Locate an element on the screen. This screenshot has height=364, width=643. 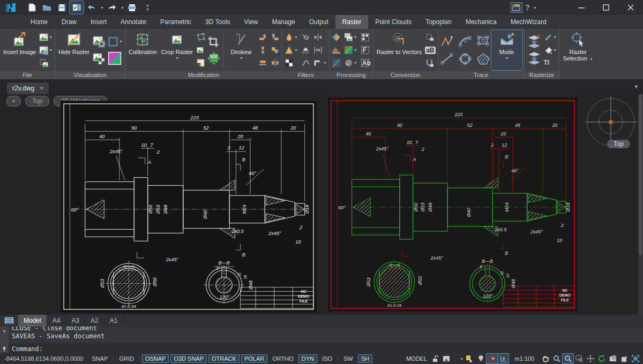
undo-dropdown: ▼ is located at coordinates (102, 7).